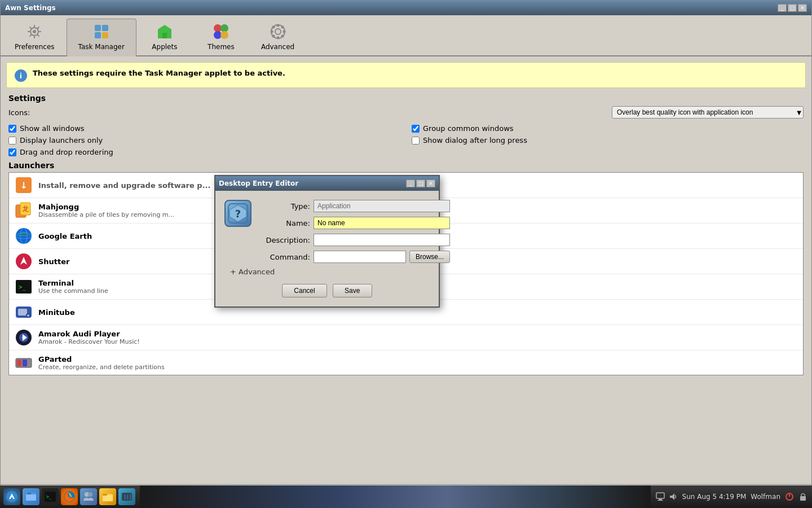 Image resolution: width=812 pixels, height=508 pixels. Describe the element at coordinates (431, 183) in the screenshot. I see `dialog-close-btn: ✕` at that location.